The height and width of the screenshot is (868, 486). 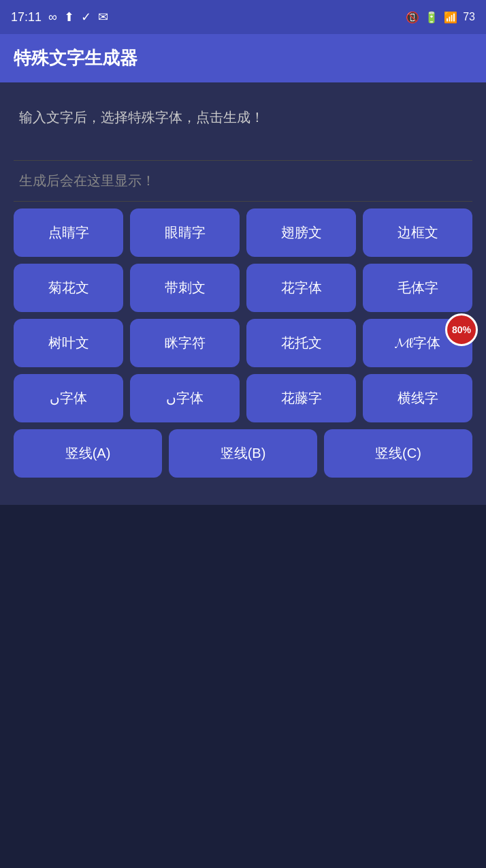 I want to click on check-circle-icon: ✓, so click(x=86, y=17).